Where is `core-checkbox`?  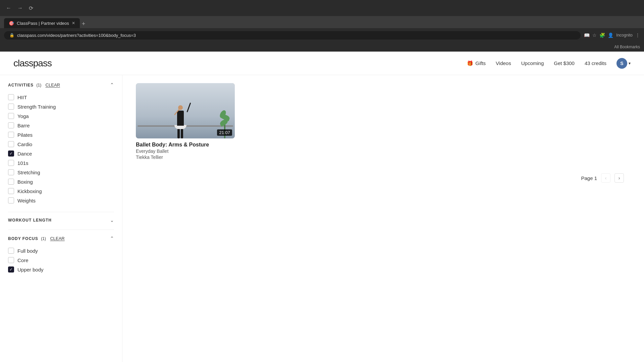 core-checkbox is located at coordinates (11, 260).